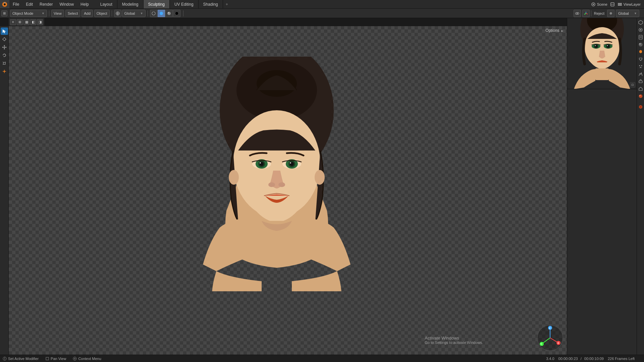 This screenshot has height=362, width=644. Describe the element at coordinates (641, 30) in the screenshot. I see `render-properties-icon` at that location.